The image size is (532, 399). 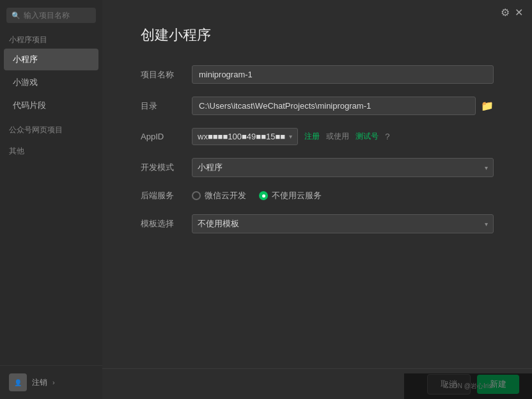 What do you see at coordinates (343, 168) in the screenshot?
I see `devmode-select: 小程序 ▾` at bounding box center [343, 168].